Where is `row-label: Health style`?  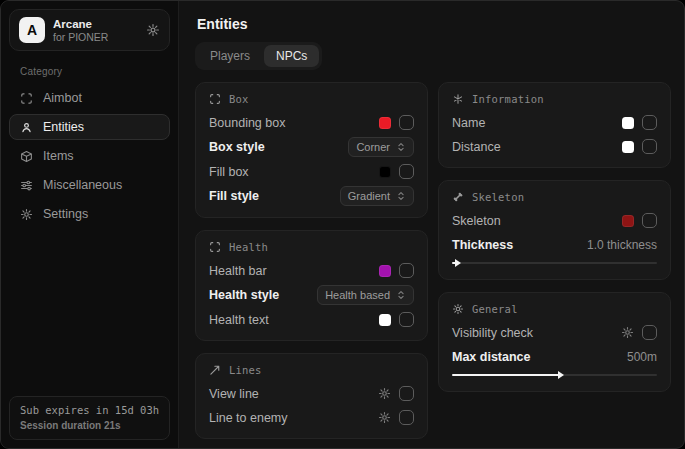
row-label: Health style is located at coordinates (244, 295).